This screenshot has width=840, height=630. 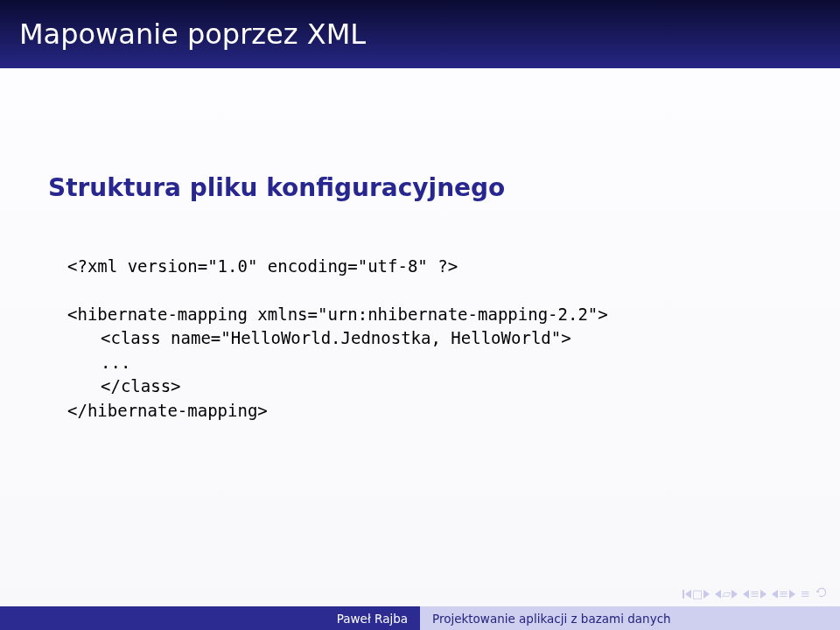 What do you see at coordinates (262, 266) in the screenshot?
I see `code-line: <?xml version="1.0" encoding="utf-8" ?>` at bounding box center [262, 266].